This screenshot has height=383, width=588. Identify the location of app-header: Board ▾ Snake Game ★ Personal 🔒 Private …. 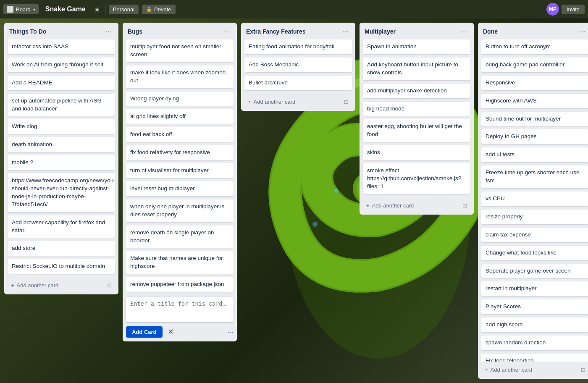
(294, 9).